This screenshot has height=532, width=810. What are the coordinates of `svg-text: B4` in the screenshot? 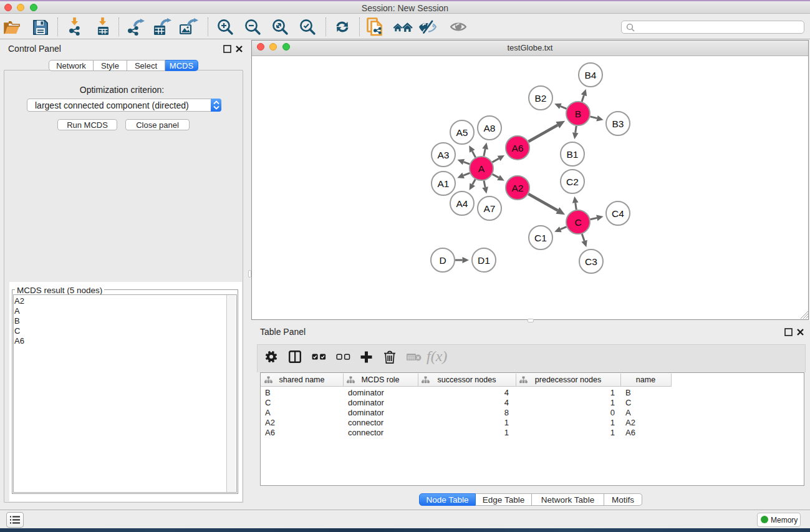 It's located at (591, 75).